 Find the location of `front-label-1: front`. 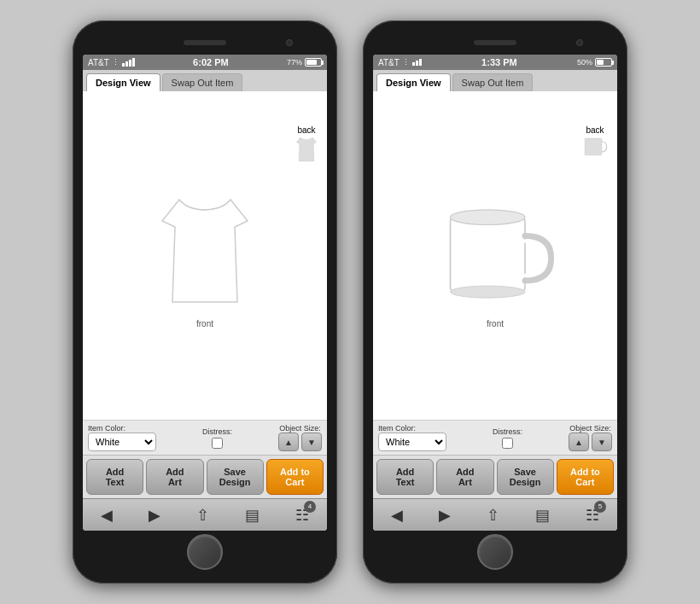

front-label-1: front is located at coordinates (205, 324).